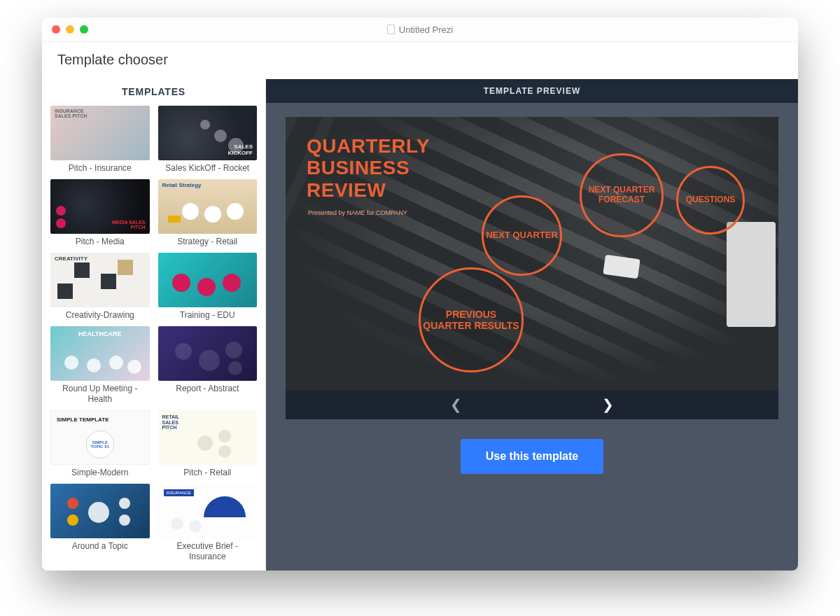  What do you see at coordinates (532, 456) in the screenshot?
I see `use-this-template-button: Use this template` at bounding box center [532, 456].